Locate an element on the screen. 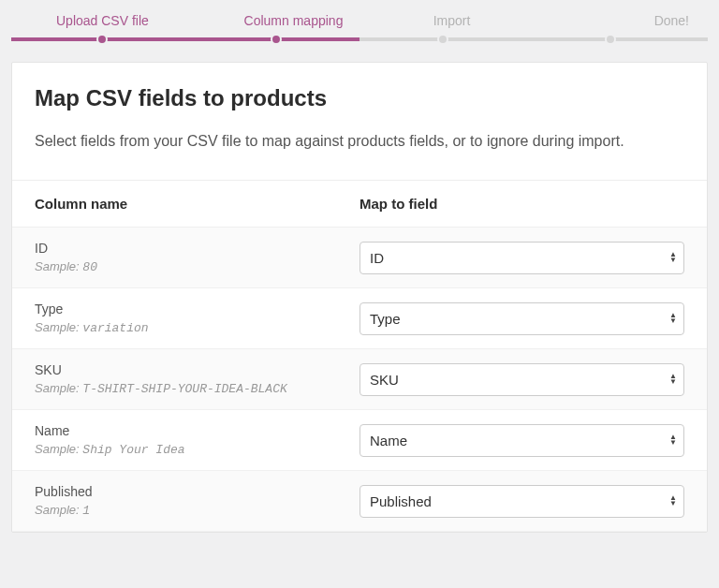 This screenshot has width=719, height=588. column-name-header: Column name is located at coordinates (197, 204).